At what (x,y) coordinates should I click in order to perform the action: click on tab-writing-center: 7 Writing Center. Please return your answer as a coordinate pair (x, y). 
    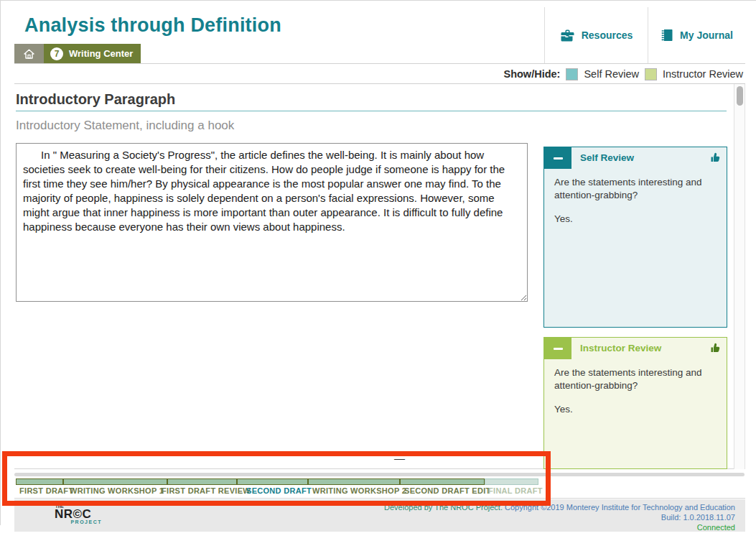
    Looking at the image, I should click on (92, 53).